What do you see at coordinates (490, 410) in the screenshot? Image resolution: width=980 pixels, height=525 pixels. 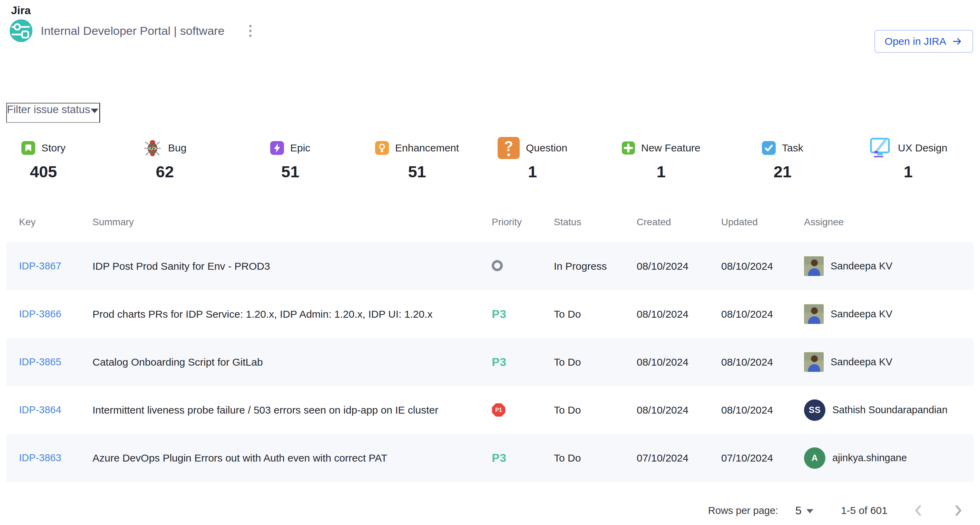 I see `table-row: IDP-3864Intermittent liveness probe fail…` at bounding box center [490, 410].